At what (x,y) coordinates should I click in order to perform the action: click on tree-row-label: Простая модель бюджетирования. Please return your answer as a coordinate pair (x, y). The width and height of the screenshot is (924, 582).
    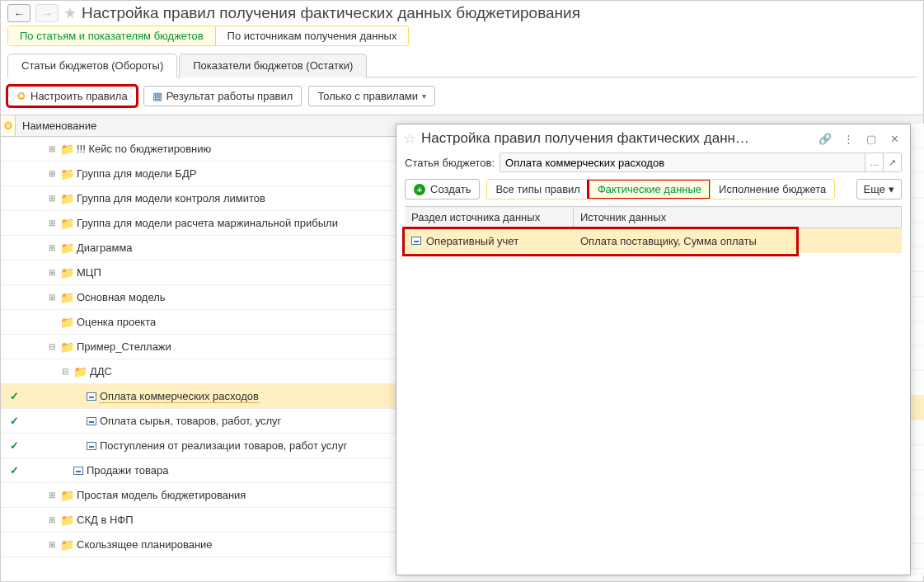
    Looking at the image, I should click on (162, 495).